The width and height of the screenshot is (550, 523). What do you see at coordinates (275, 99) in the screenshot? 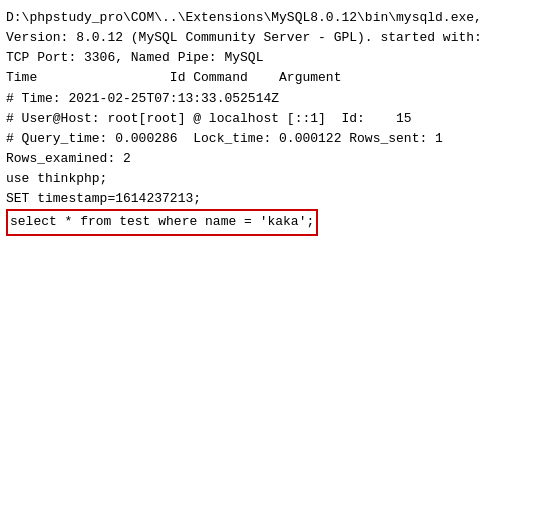
I see `terminal-line: # Time: 2021-02-25T07:13:33.052514Z` at bounding box center [275, 99].